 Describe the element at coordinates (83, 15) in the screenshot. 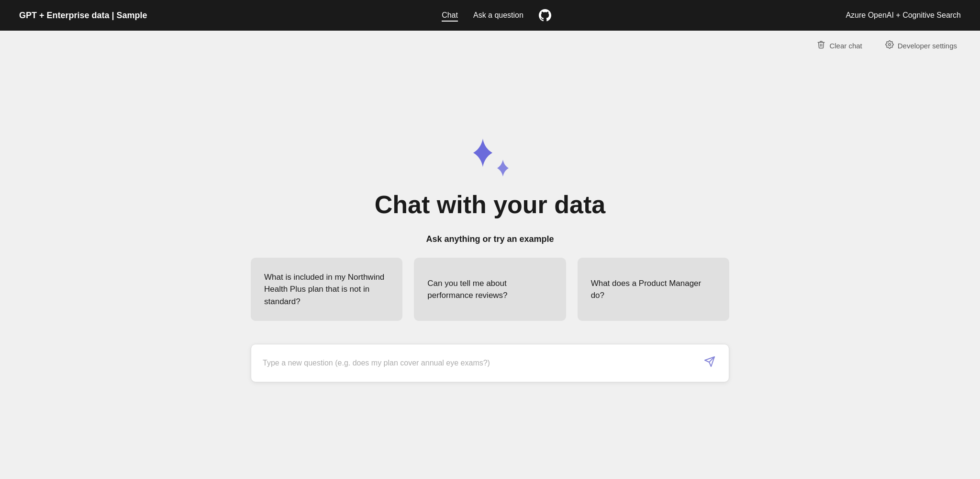

I see `app-title: GPT + Enterprise data | Sample` at that location.